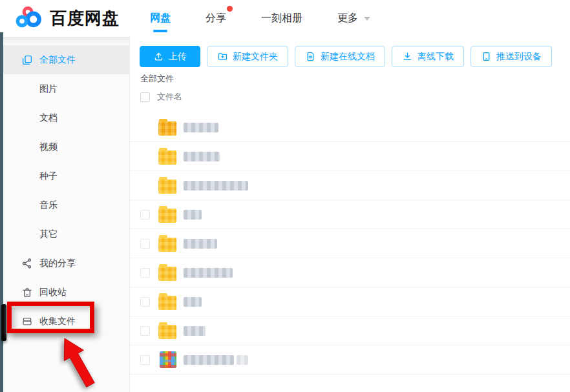 The width and height of the screenshot is (570, 392). What do you see at coordinates (48, 234) in the screenshot?
I see `sidebar-item-label: 其它` at bounding box center [48, 234].